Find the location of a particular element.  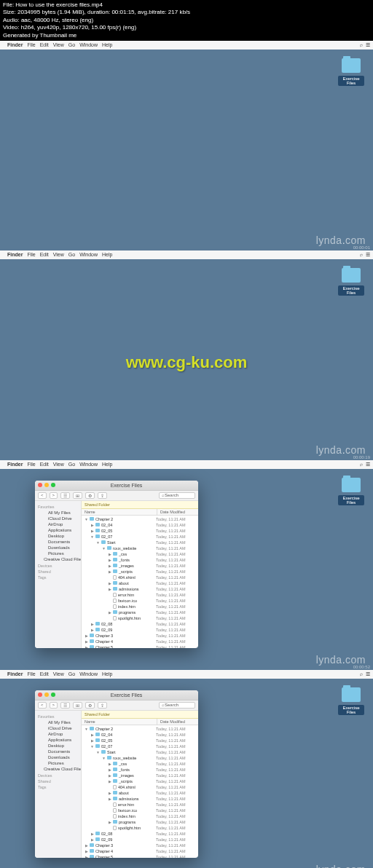

file-row: 404.shtml Today, 11:21 AM is located at coordinates (140, 577).